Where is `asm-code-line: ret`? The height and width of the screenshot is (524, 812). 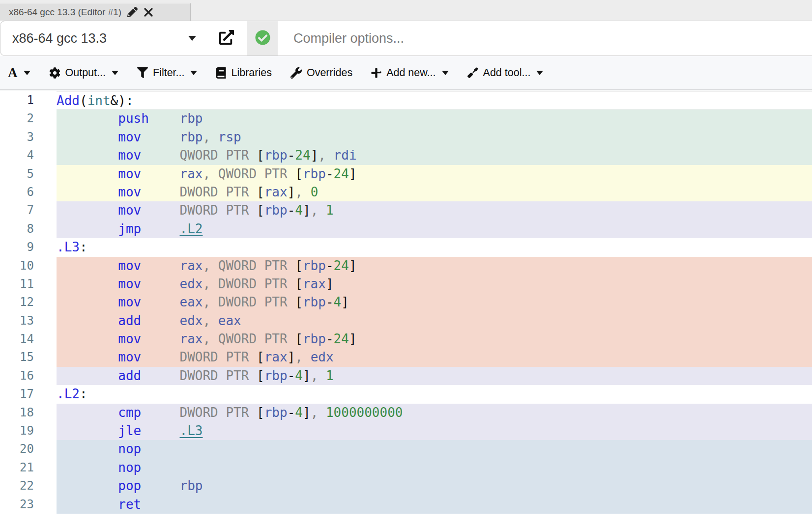
asm-code-line: ret is located at coordinates (435, 505).